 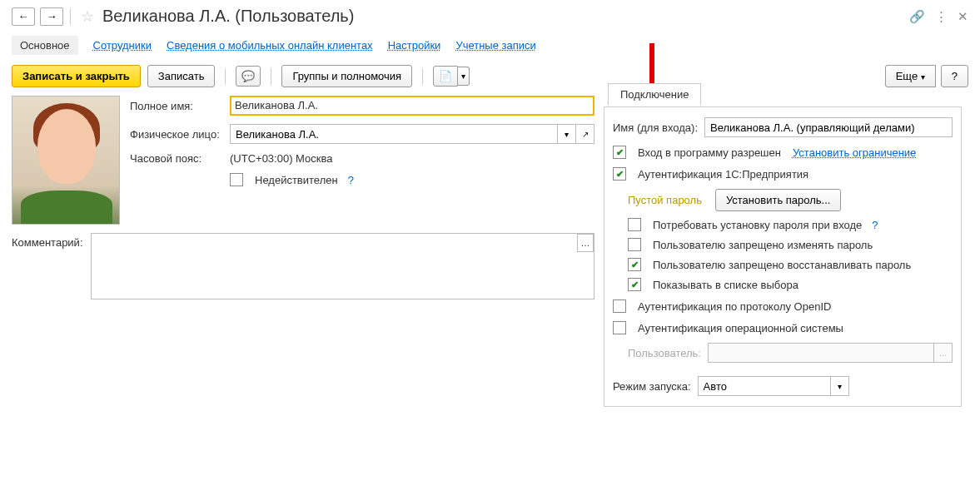 I want to click on inactive-checkbox, so click(x=236, y=180).